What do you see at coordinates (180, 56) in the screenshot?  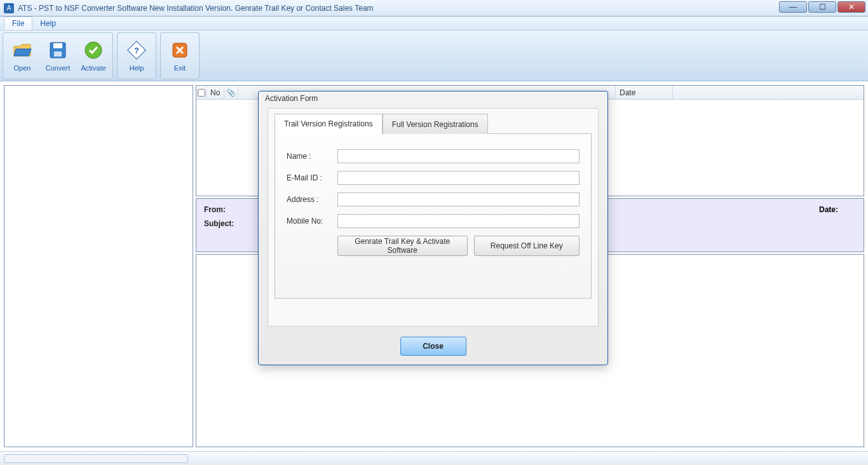 I see `ribbon-group-exit: Exit` at bounding box center [180, 56].